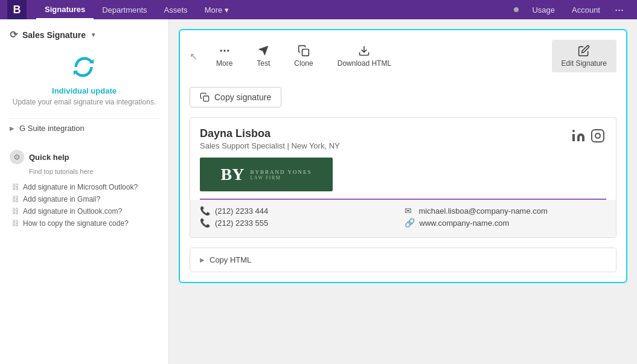  What do you see at coordinates (409, 223) in the screenshot?
I see `link-icon: 🔗` at bounding box center [409, 223].